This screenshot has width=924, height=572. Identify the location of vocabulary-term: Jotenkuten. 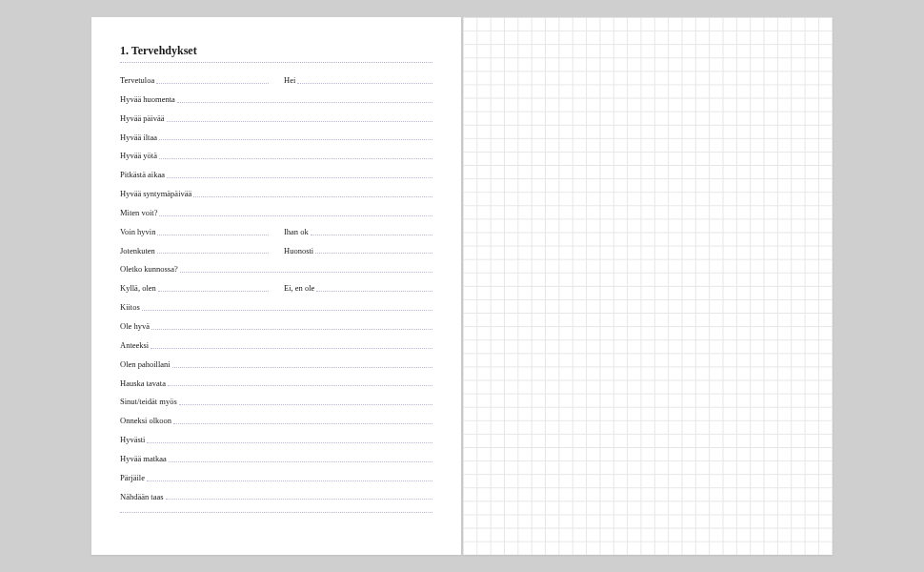
(194, 252).